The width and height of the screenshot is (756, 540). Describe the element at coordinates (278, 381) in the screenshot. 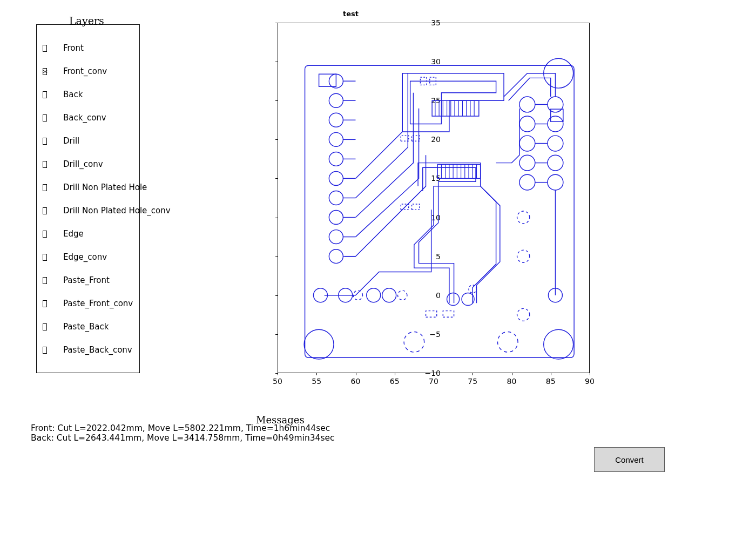

I see `x-tick-label: 50` at that location.